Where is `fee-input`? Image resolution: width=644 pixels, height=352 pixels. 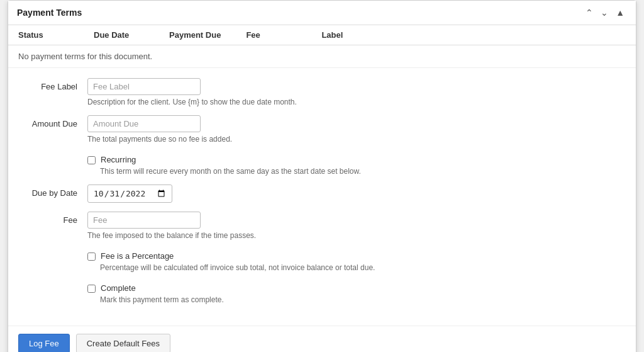 fee-input is located at coordinates (144, 220).